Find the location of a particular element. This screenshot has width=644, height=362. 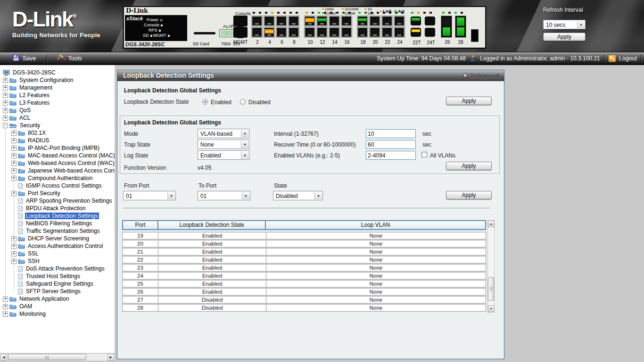

sidebar-item-sftp-server-settings: SFTP Server Settings is located at coordinates (58, 291).